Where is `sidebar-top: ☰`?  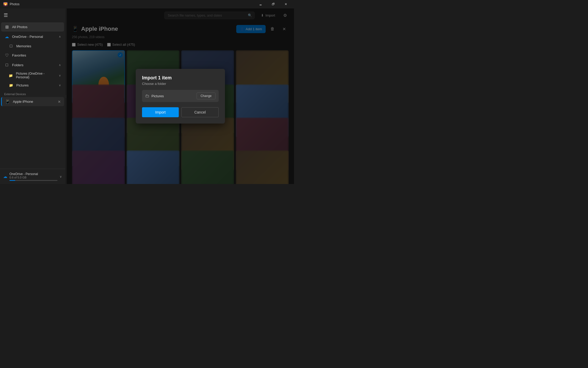
sidebar-top: ☰ is located at coordinates (33, 15).